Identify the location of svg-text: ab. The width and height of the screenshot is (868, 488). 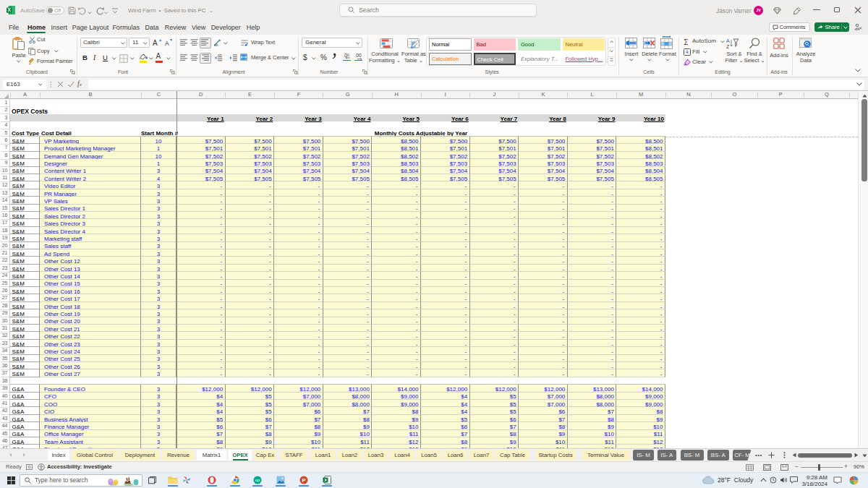
(216, 45).